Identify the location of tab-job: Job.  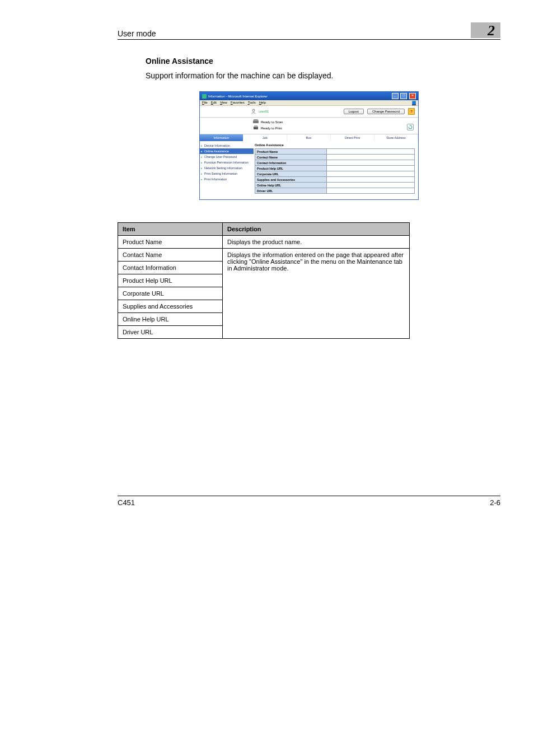
(265, 138).